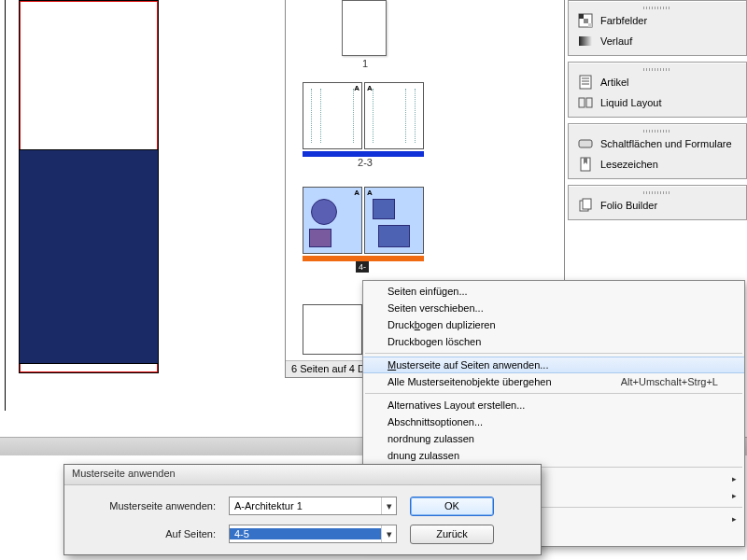 Image resolution: width=747 pixels, height=560 pixels. I want to click on menu-allow-reorder-2: dnung zulassen, so click(554, 455).